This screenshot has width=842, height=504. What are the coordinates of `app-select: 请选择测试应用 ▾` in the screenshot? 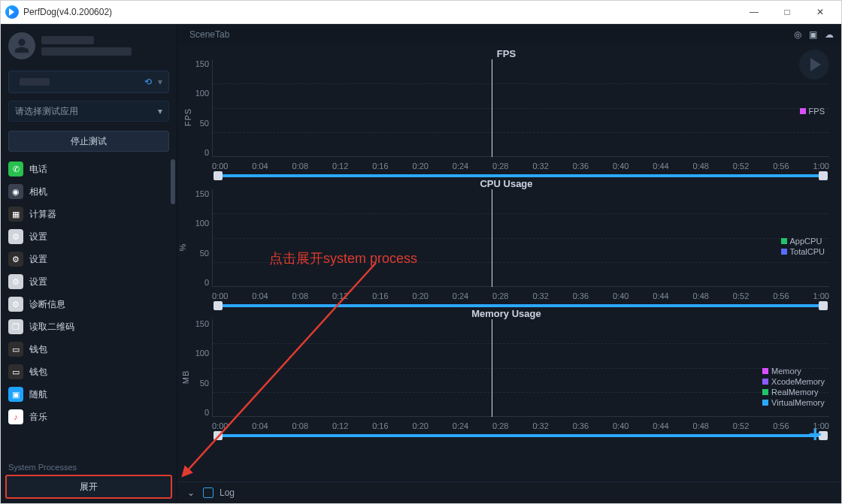 It's located at (89, 111).